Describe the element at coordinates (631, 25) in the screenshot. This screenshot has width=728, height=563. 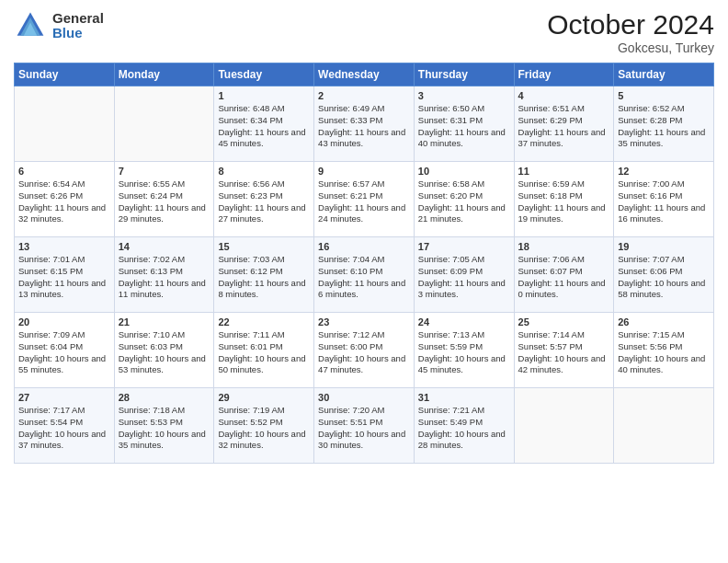
I see `month-title: October 2024` at that location.